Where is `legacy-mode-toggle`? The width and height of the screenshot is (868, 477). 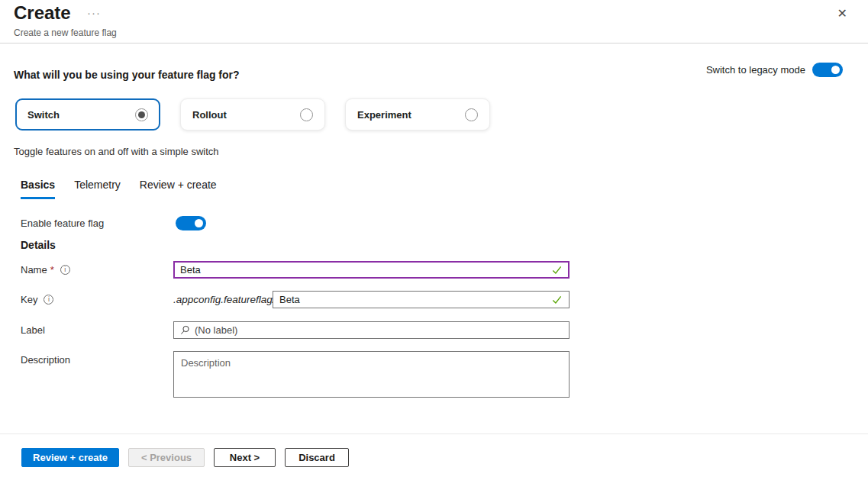 legacy-mode-toggle is located at coordinates (828, 70).